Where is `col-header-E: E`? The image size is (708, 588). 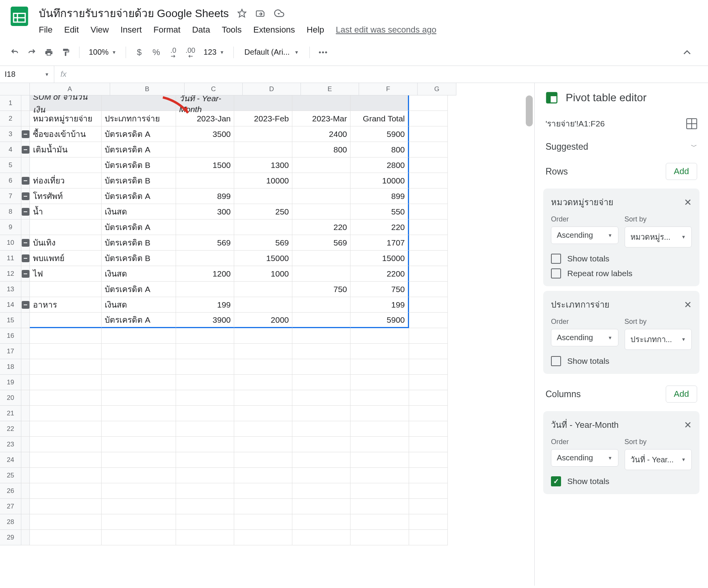 col-header-E: E is located at coordinates (330, 89).